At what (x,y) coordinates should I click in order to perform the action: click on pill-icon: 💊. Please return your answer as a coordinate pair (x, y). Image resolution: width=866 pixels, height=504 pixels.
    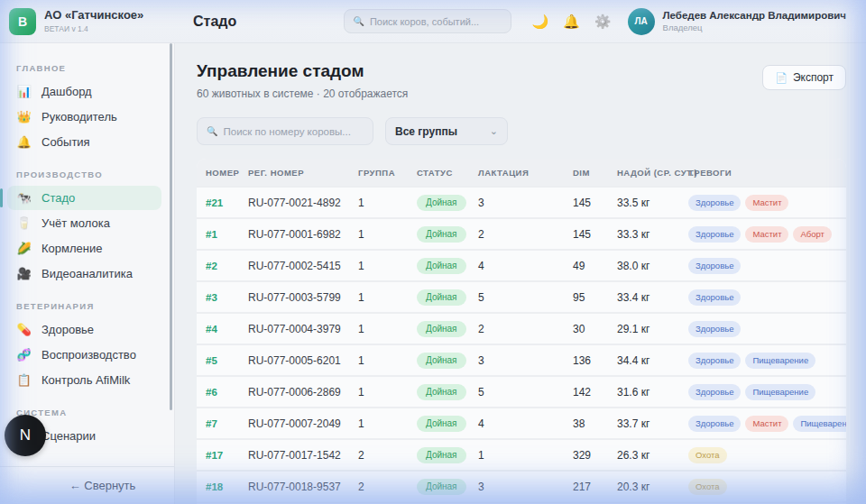
    Looking at the image, I should click on (23, 330).